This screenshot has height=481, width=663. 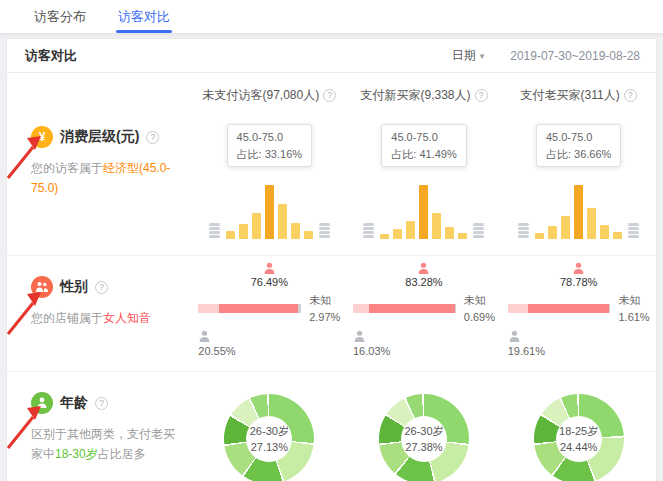 What do you see at coordinates (578, 92) in the screenshot?
I see `column-header-returning-buyers: 支付老买家(311人)?` at bounding box center [578, 92].